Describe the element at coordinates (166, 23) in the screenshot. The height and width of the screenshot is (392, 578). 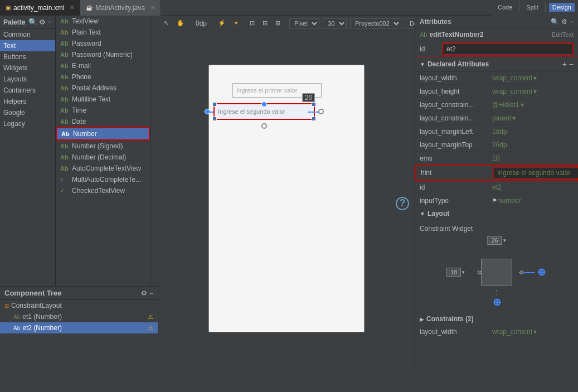
I see `select-mode-btn: ↖` at that location.